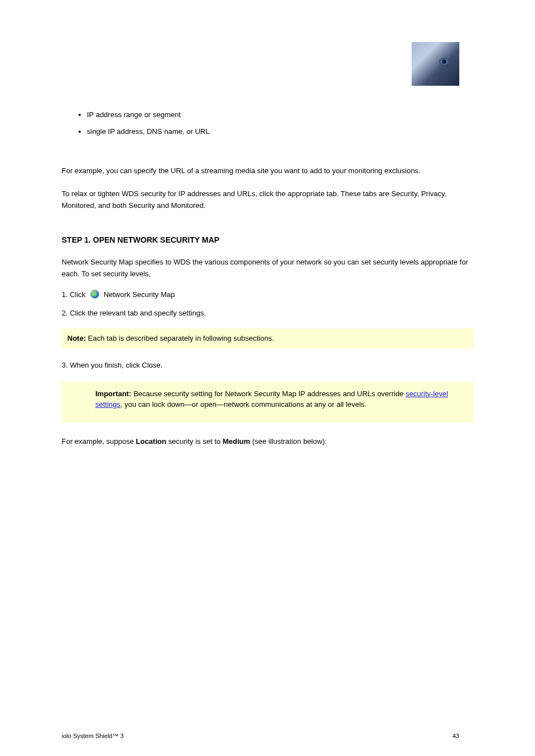 This screenshot has width=535, height=756. What do you see at coordinates (268, 294) in the screenshot?
I see `step-1-line: 1. Click Network Security Map` at bounding box center [268, 294].